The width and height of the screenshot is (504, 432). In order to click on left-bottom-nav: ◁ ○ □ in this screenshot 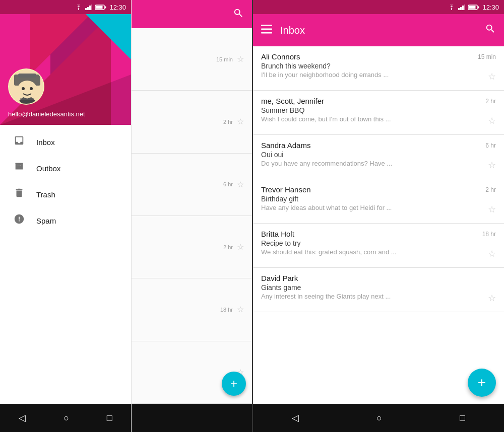, I will do `click(66, 418)`.